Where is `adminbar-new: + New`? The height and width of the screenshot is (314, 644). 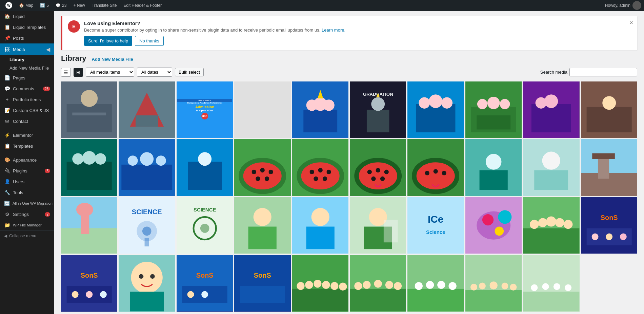
adminbar-new: + New is located at coordinates (79, 5).